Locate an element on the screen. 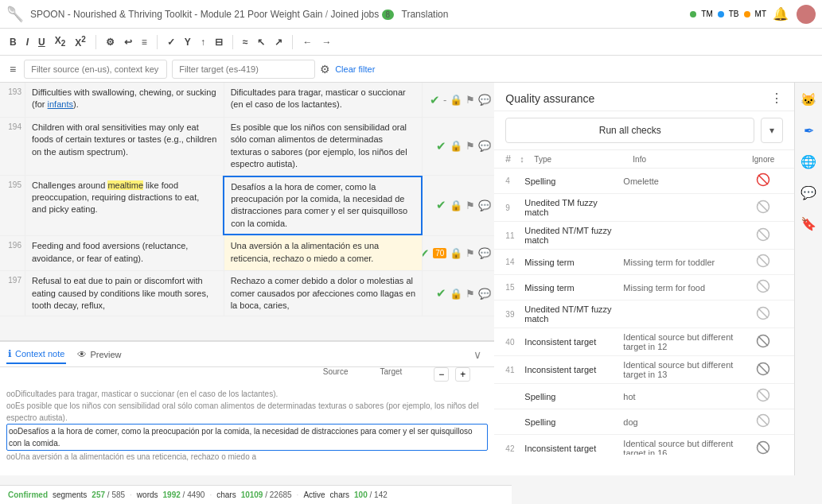 This screenshot has width=822, height=504. segment-target: Es posible que los niños con sensibilida… is located at coordinates (324, 146).